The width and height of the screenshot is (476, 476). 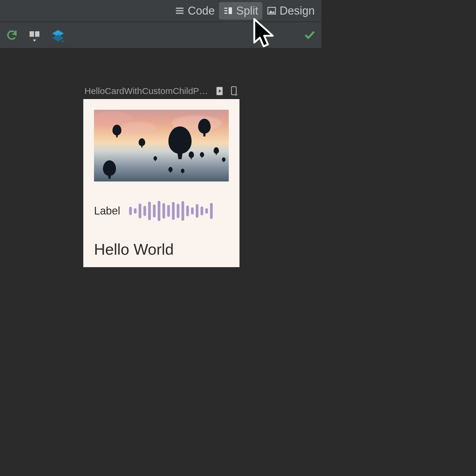 What do you see at coordinates (161, 11) in the screenshot?
I see `view-mode-tabs: Code Split Design` at bounding box center [161, 11].